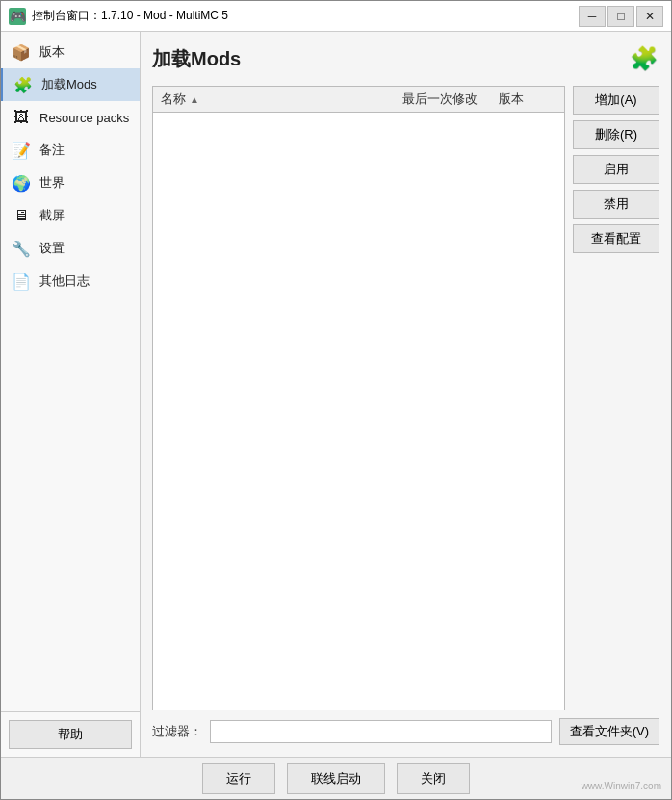 Image resolution: width=672 pixels, height=800 pixels. What do you see at coordinates (70, 735) in the screenshot?
I see `help-button-sidebar: 帮助` at bounding box center [70, 735].